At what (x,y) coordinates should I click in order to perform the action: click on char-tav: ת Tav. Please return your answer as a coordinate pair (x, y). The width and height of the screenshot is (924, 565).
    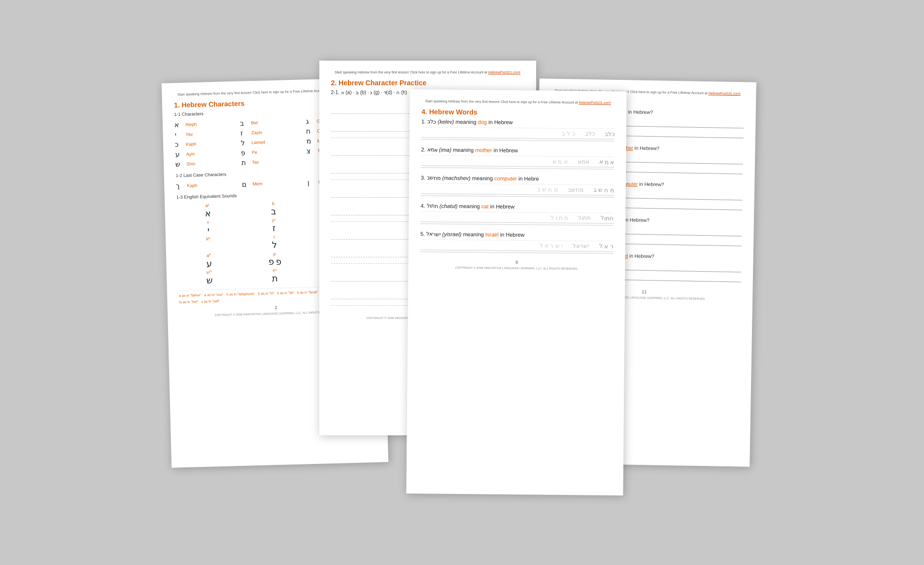
    Looking at the image, I should click on (272, 162).